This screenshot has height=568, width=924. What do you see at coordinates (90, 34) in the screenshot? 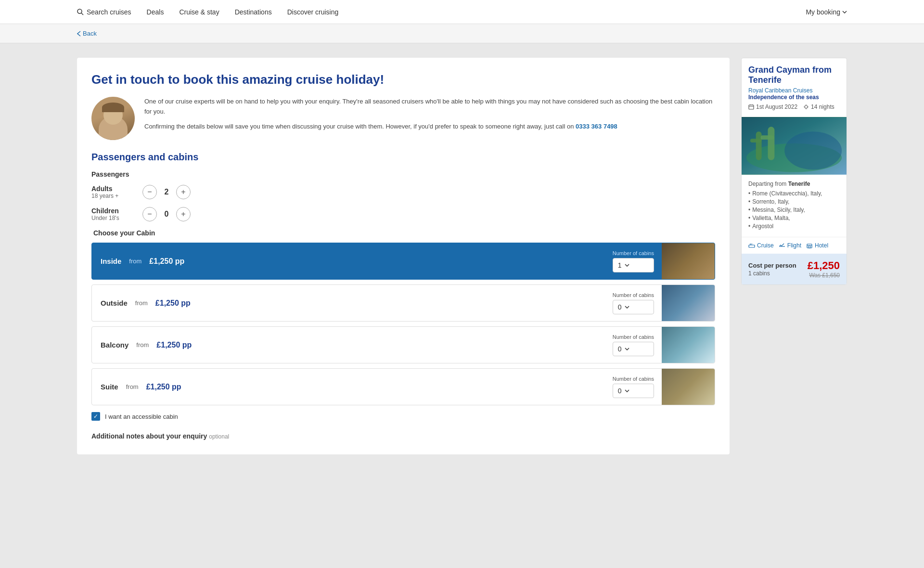
I see `back-label: Back` at bounding box center [90, 34].